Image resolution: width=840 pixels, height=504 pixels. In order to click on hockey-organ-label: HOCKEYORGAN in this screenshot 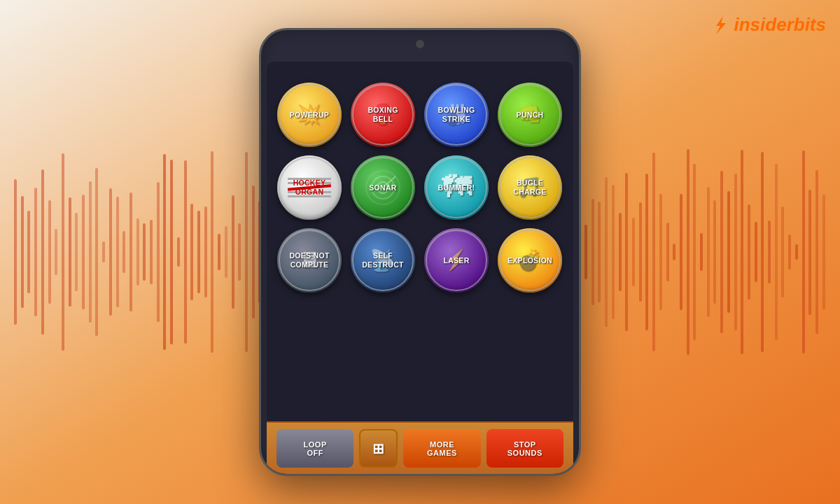, I will do `click(309, 188)`.